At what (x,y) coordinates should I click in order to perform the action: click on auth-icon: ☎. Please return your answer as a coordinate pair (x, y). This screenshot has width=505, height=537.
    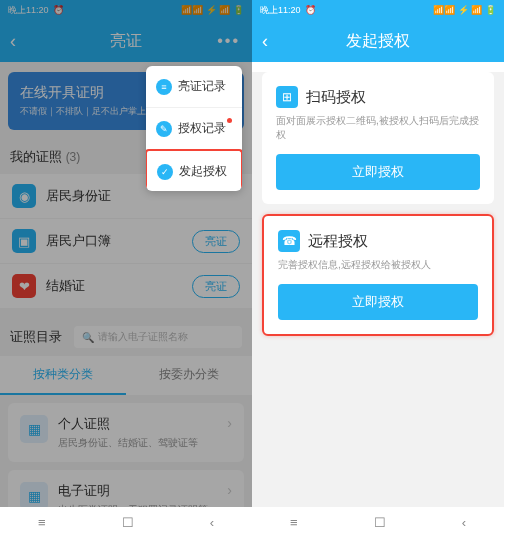
    Looking at the image, I should click on (289, 241).